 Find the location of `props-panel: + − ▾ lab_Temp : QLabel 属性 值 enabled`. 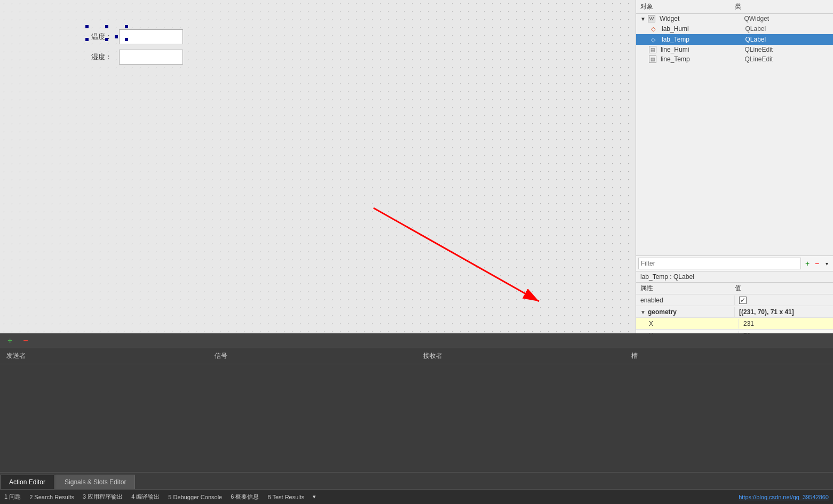

props-panel: + − ▾ lab_Temp : QLabel 属性 值 enabled is located at coordinates (734, 294).